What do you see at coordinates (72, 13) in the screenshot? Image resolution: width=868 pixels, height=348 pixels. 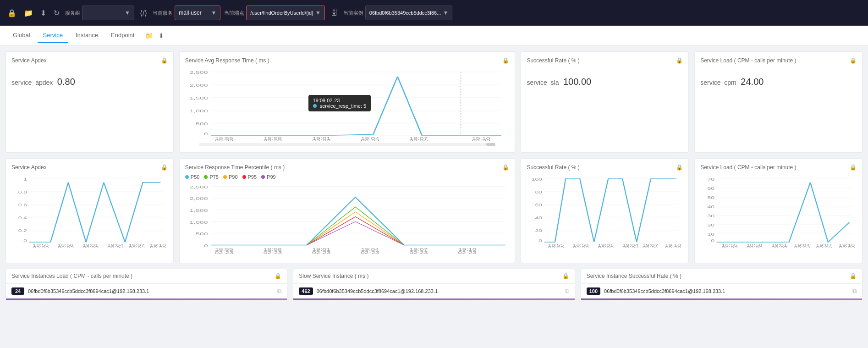 I see `service-group-label: 服务组` at bounding box center [72, 13].